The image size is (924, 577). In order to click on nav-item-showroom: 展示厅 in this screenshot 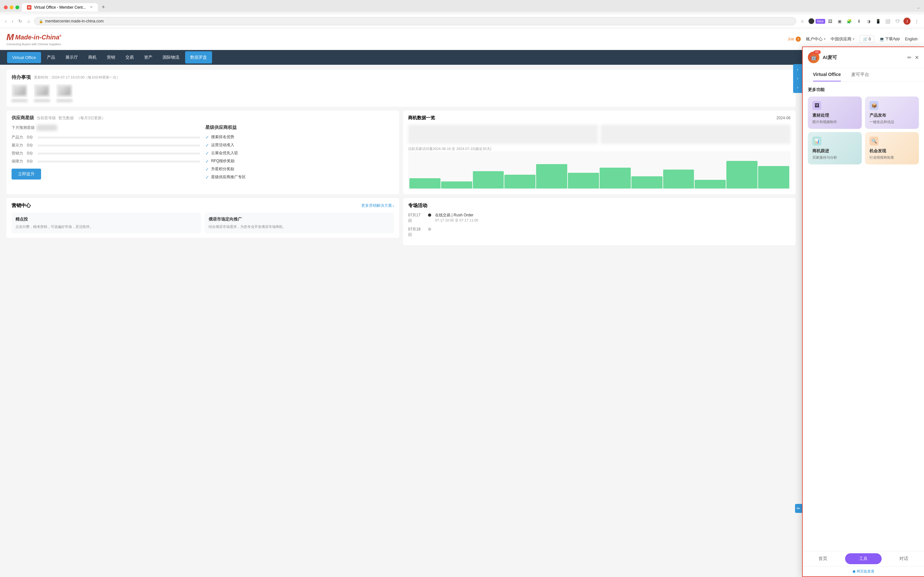, I will do `click(72, 57)`.